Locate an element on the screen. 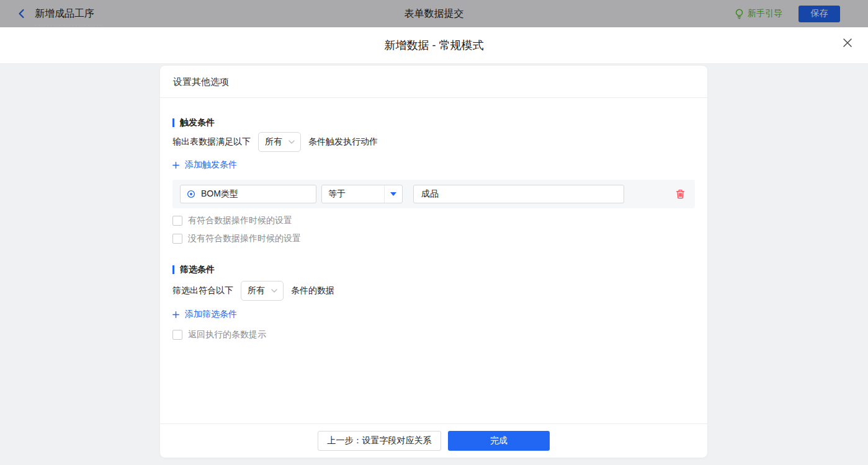  add-filter-condition-label: 添加筛选条件 is located at coordinates (211, 314).